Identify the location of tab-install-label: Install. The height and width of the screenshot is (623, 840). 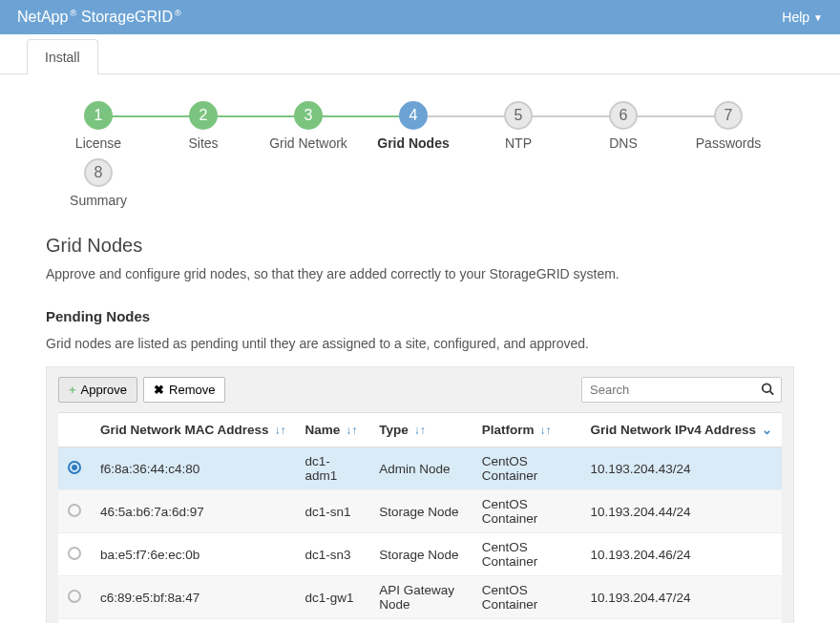
(63, 57).